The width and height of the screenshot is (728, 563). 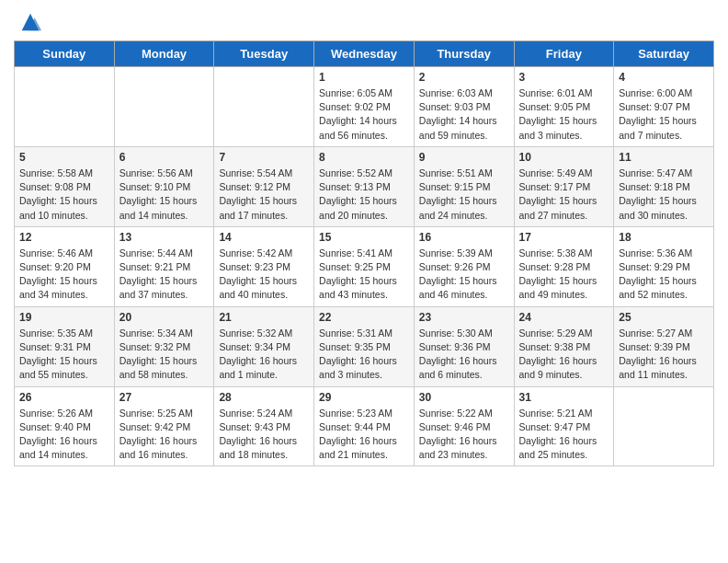 I want to click on day-cell-19: 19Sunrise: 5:35 AMSunset: 9:31 PMDayligh…, so click(x=64, y=346).